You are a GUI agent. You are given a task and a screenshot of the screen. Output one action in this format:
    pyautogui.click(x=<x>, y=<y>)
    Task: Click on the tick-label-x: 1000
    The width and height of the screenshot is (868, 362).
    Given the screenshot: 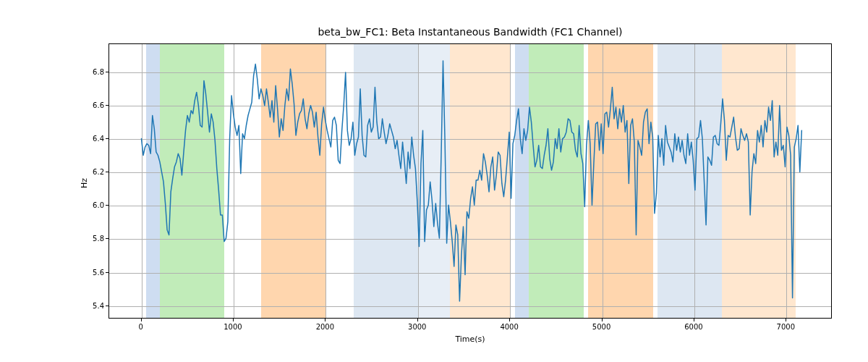 What is the action you would take?
    pyautogui.click(x=233, y=327)
    